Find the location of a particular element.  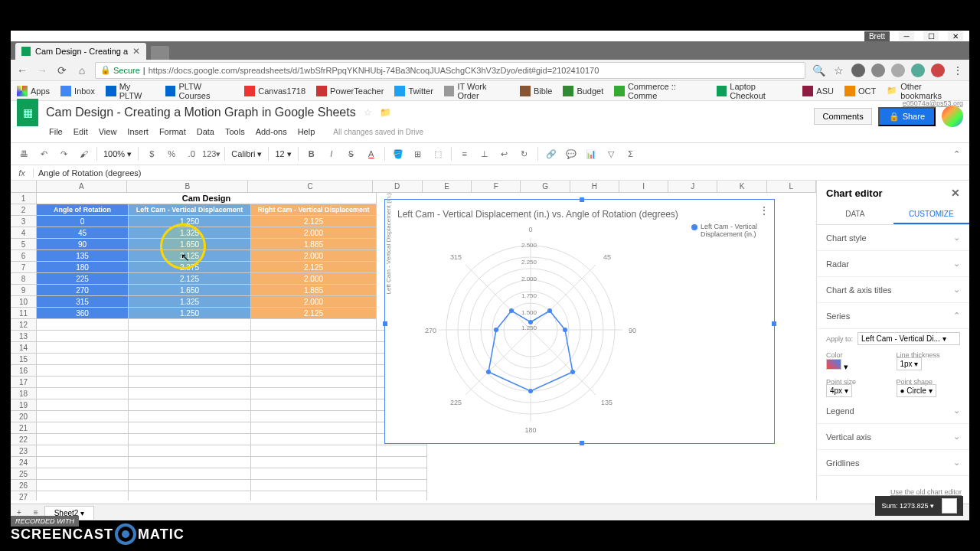

forward-icon: → is located at coordinates (42, 70).